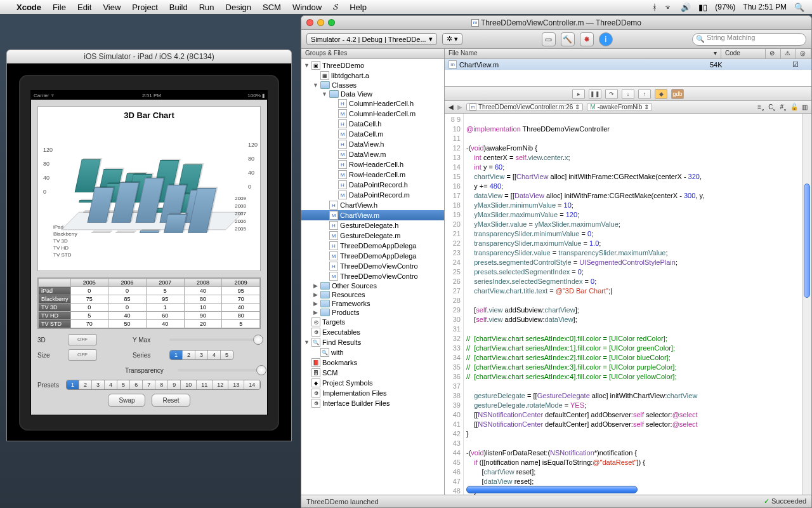 The height and width of the screenshot is (508, 812). I want to click on reset-button: Reset, so click(171, 400).